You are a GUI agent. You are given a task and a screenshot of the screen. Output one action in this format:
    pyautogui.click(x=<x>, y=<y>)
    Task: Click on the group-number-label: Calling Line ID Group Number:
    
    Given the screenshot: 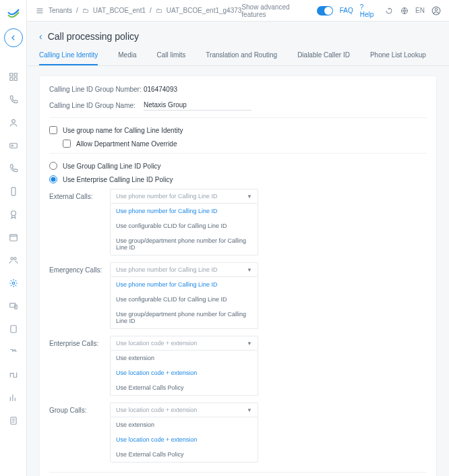 What is the action you would take?
    pyautogui.click(x=96, y=89)
    